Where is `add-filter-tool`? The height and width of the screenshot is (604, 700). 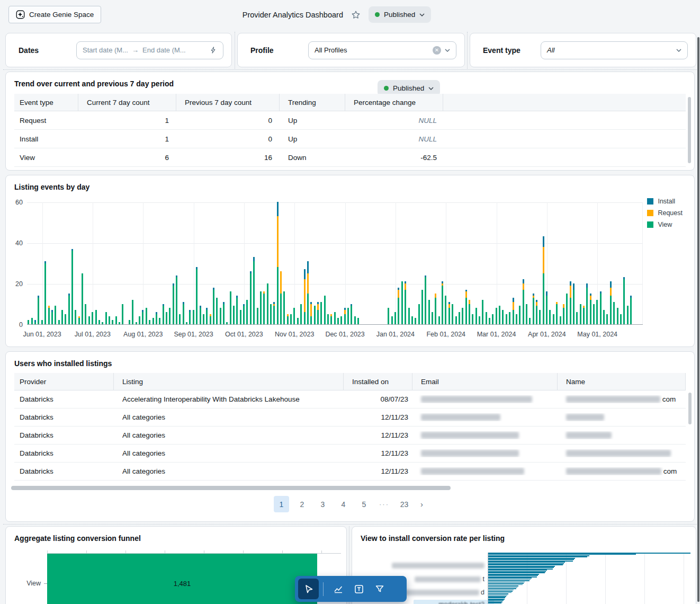
add-filter-tool is located at coordinates (379, 589).